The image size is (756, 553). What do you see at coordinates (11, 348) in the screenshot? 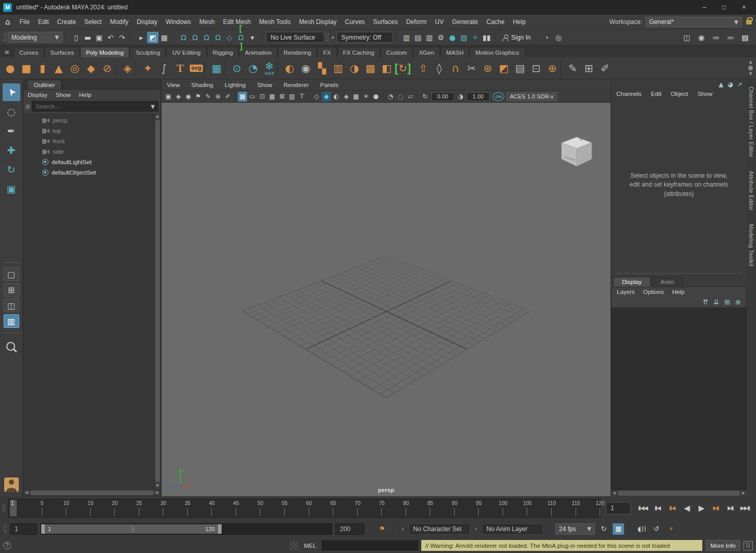
I see `zoom-tool-icon` at bounding box center [11, 348].